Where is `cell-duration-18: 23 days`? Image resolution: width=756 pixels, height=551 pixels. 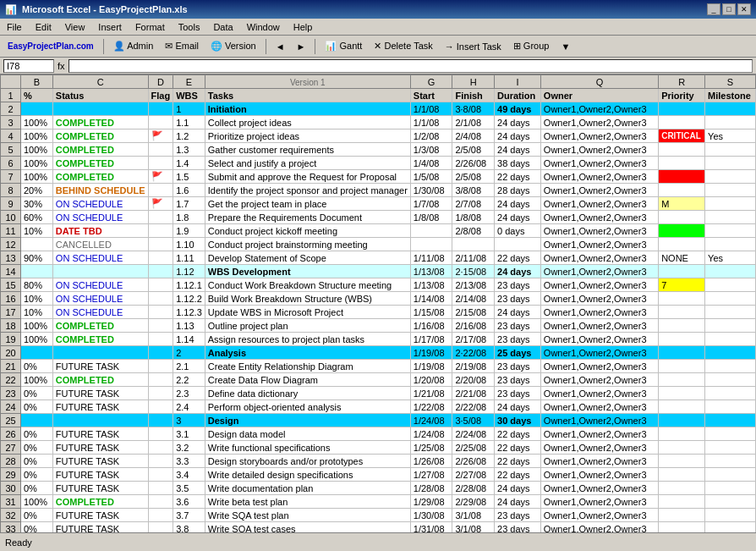
cell-duration-18: 23 days is located at coordinates (518, 326).